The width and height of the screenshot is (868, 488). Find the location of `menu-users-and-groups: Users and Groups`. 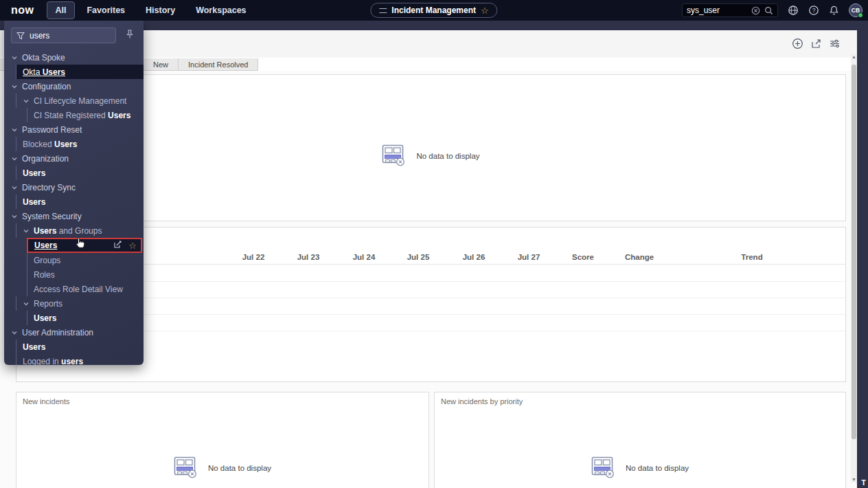

menu-users-and-groups: Users and Groups is located at coordinates (80, 231).